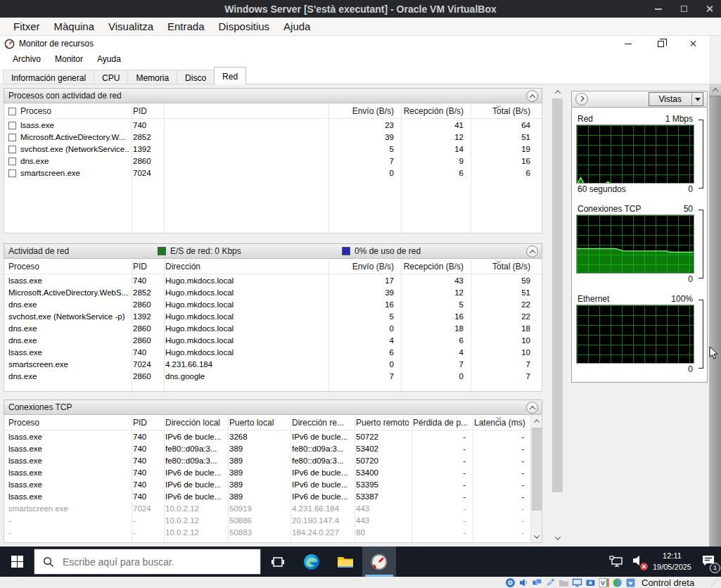 This screenshot has height=588, width=721. Describe the element at coordinates (75, 27) in the screenshot. I see `vm-menu-item: Màquina` at that location.